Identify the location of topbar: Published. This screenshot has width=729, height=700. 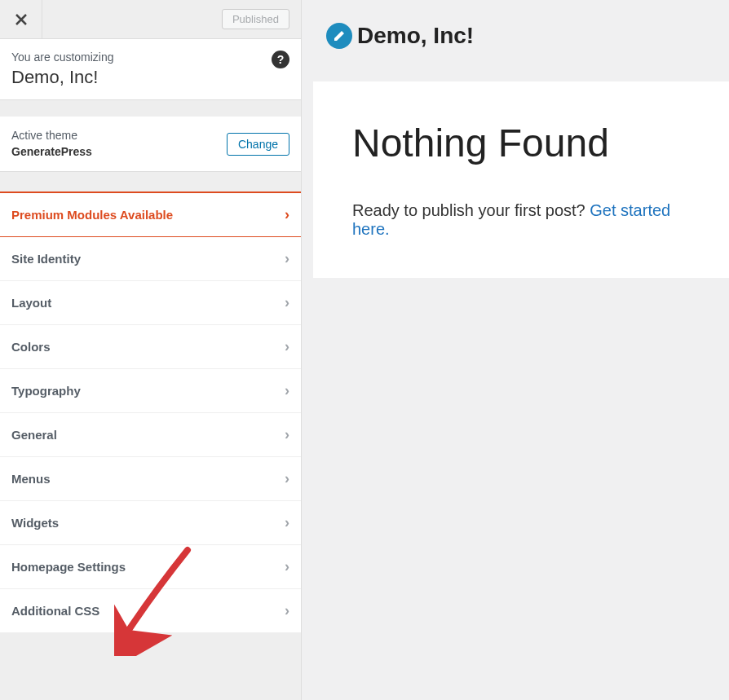
(150, 20).